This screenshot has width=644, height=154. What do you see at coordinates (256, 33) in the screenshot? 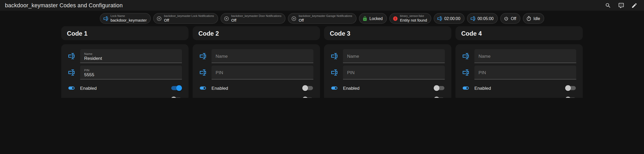
I see `code-2-title-card: Code 2` at bounding box center [256, 33].